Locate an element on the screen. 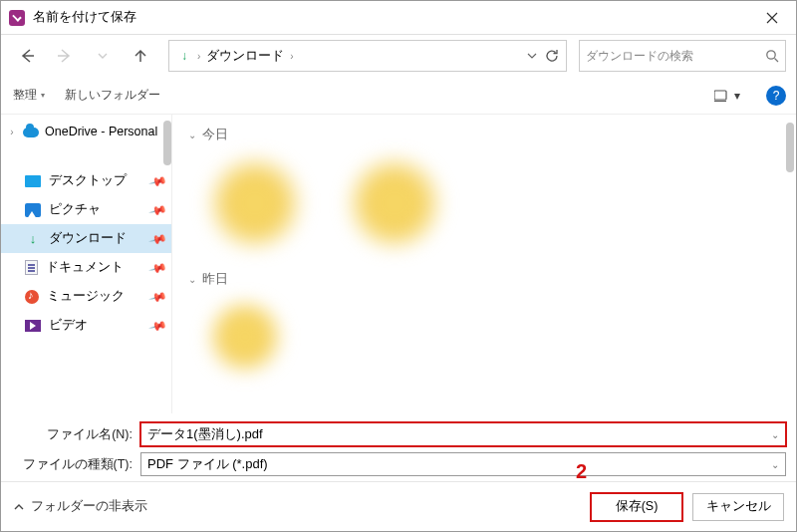 The width and height of the screenshot is (797, 532). save-button: 保存(S) is located at coordinates (637, 507).